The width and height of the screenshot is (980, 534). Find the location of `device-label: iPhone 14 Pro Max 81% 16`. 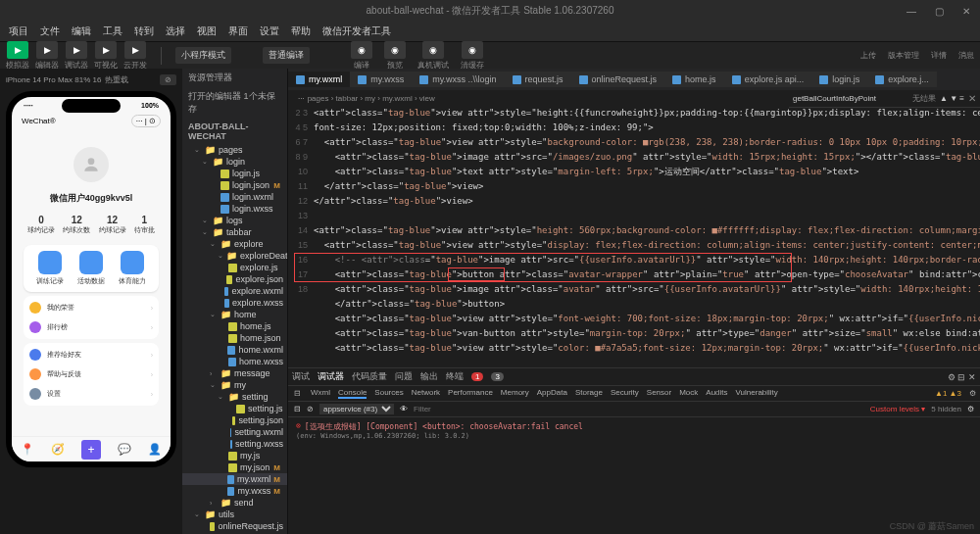

device-label: iPhone 14 Pro Max 81% 16 is located at coordinates (53, 80).